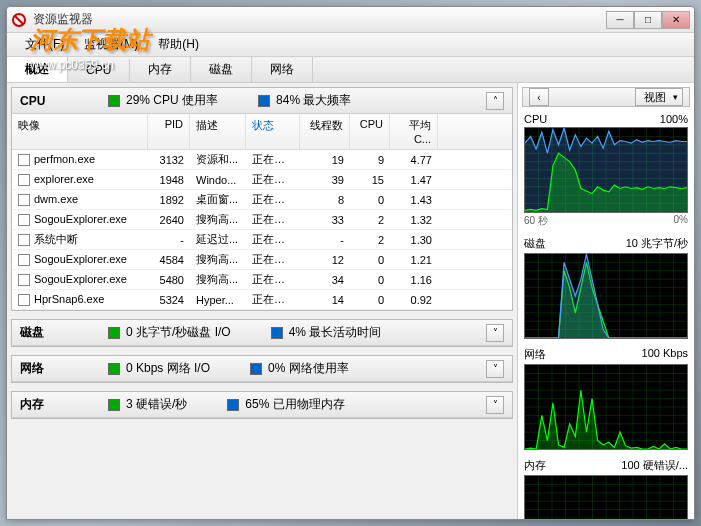 This screenshot has height=526, width=701. Describe the element at coordinates (606, 288) in the screenshot. I see `disk-graph: 磁盘10 兆字节/秒` at that location.